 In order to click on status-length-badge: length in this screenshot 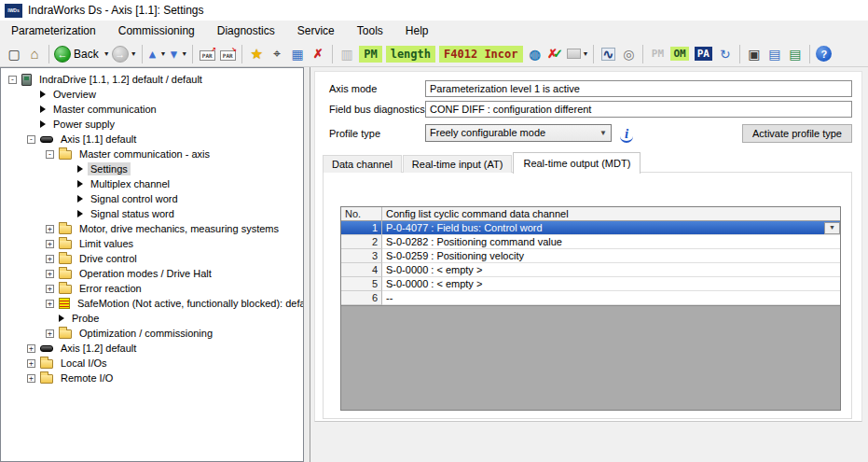, I will do `click(410, 54)`.